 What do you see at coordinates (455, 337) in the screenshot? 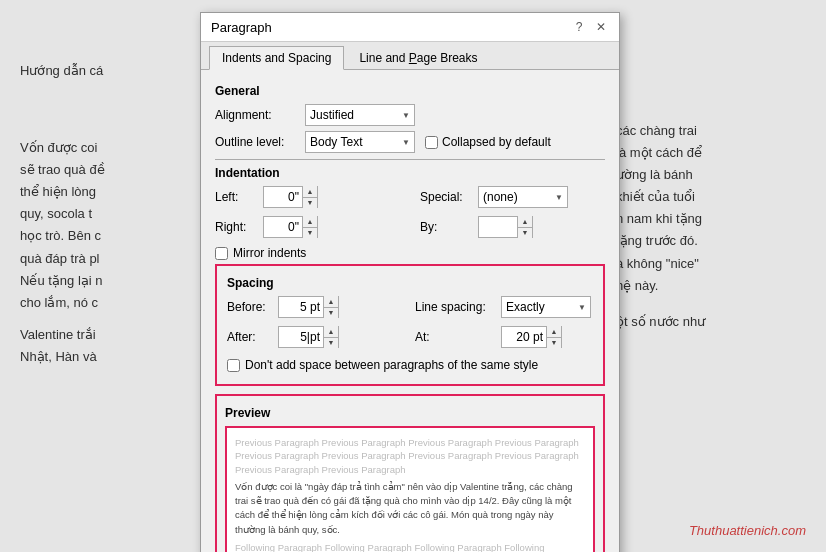
I see `at-label: At:` at bounding box center [455, 337].